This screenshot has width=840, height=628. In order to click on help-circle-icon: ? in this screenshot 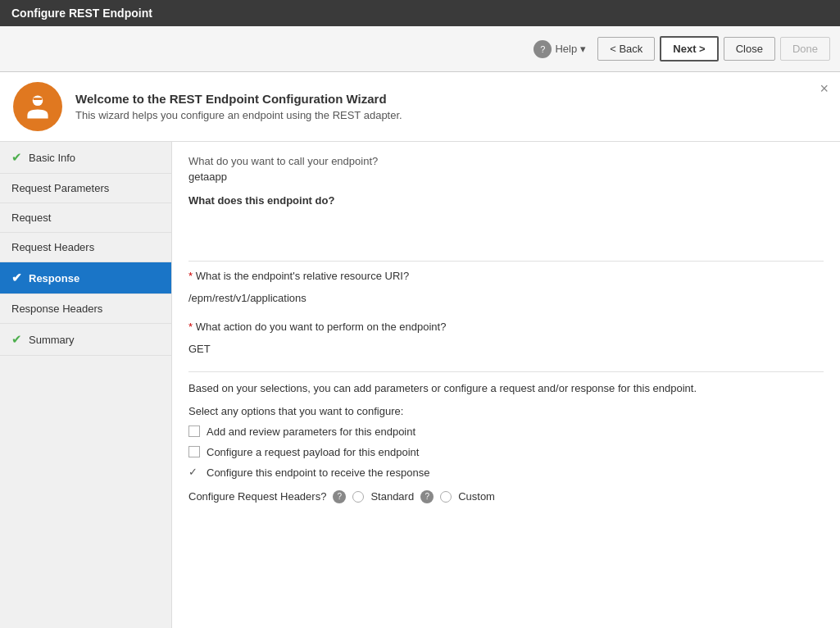, I will do `click(543, 49)`.